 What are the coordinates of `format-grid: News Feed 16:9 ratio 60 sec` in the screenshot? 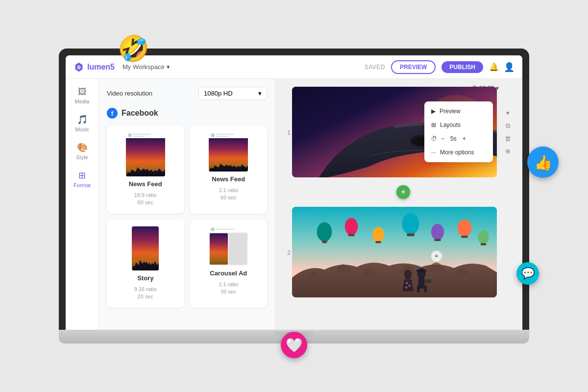 It's located at (187, 217).